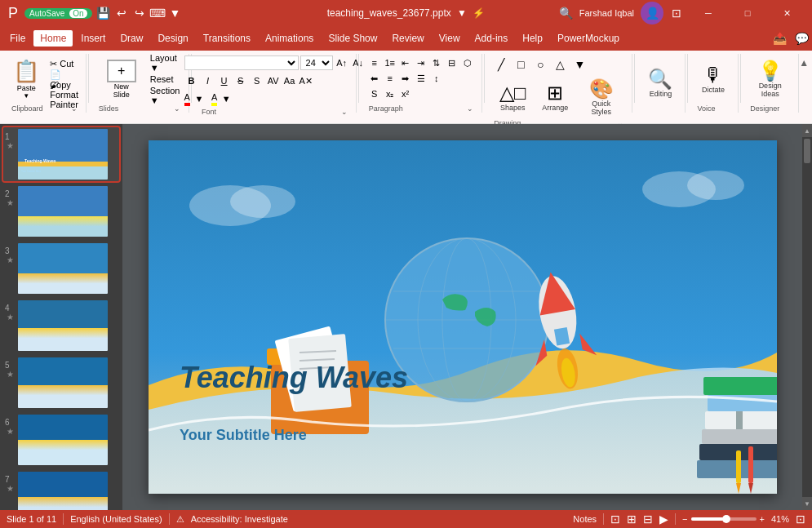 The height and width of the screenshot is (528, 812). Describe the element at coordinates (648, 519) in the screenshot. I see `reading-view-button: ⊟` at that location.